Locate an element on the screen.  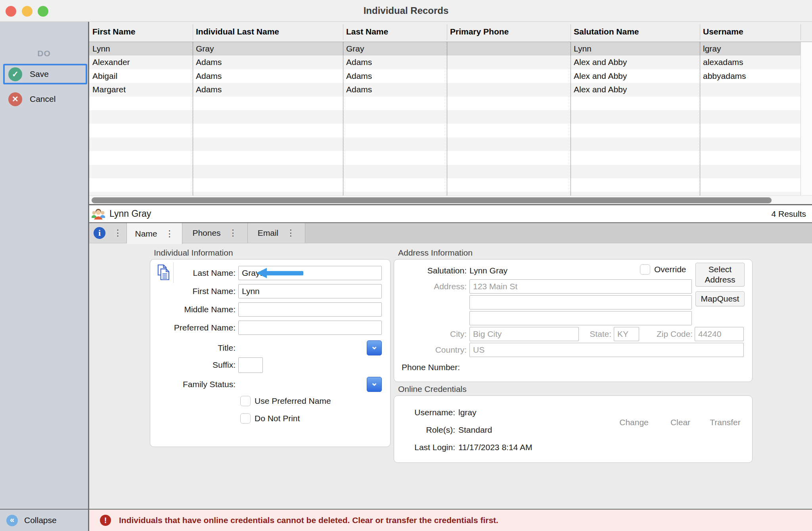
use-preferred-name-checkbox is located at coordinates (245, 401).